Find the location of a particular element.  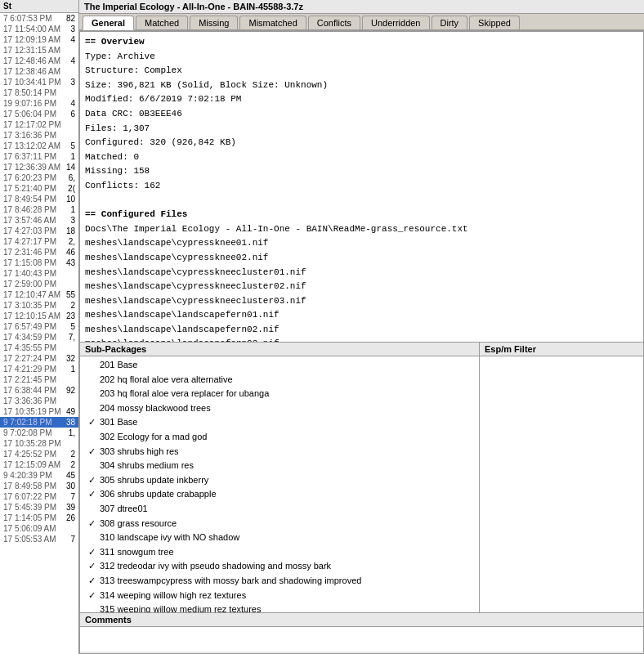

left-panel-item-18: 17 8:46:28 PM1 is located at coordinates (39, 209).